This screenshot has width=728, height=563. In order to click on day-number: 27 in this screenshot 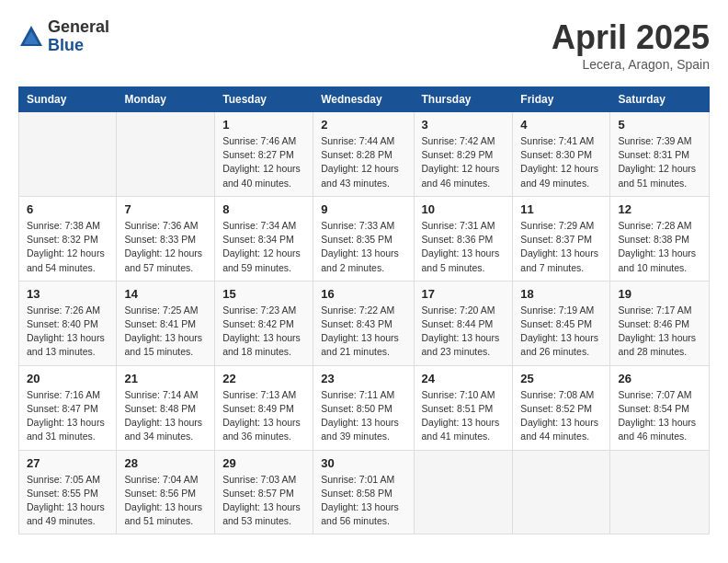, I will do `click(68, 464)`.